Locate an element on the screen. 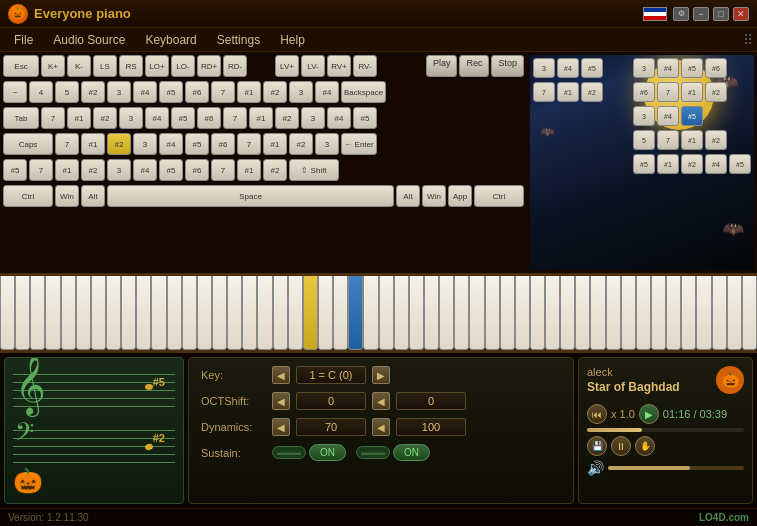 The height and width of the screenshot is (526, 757). menu-keyboard: Keyboard is located at coordinates (170, 40).